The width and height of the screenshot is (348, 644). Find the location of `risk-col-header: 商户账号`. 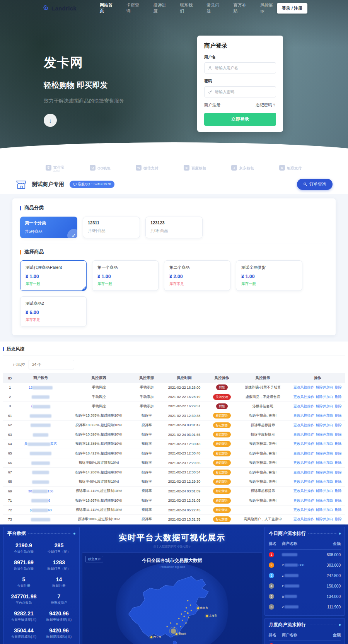

risk-col-header: 商户账号 is located at coordinates (41, 378).